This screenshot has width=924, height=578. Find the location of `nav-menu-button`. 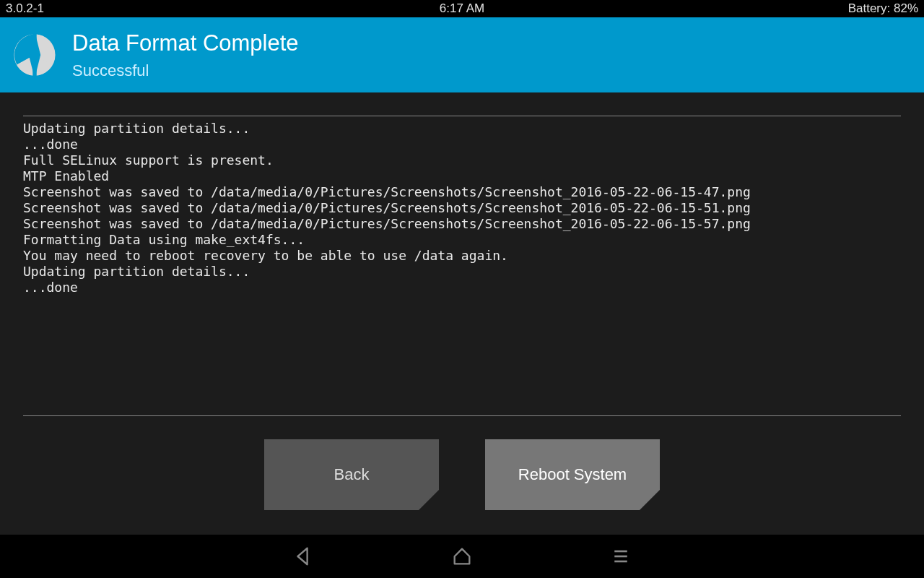

nav-menu-button is located at coordinates (621, 556).